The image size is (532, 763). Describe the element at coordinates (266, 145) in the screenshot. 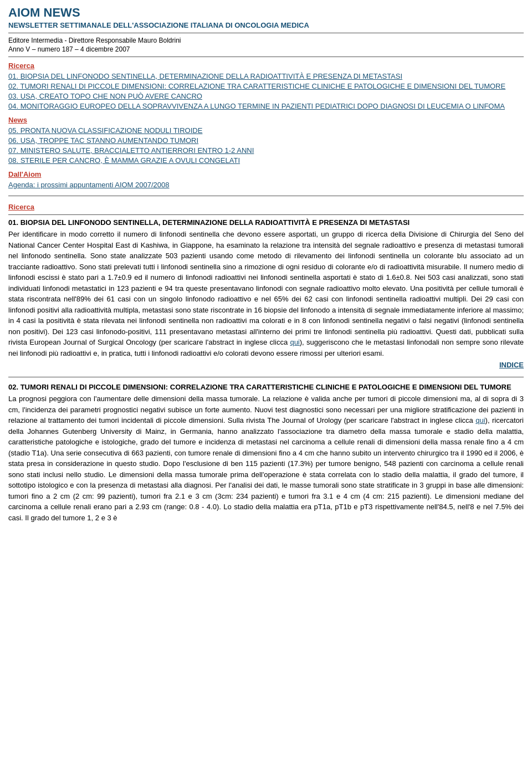

I see `toc-news-section: 05. PRONTA NUOVA CLASSIFICAZIONE NODULI …` at that location.